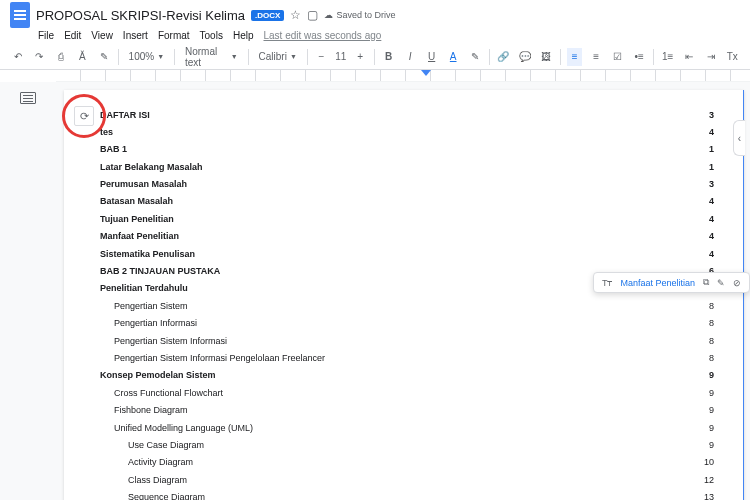 The width and height of the screenshot is (750, 500). Describe the element at coordinates (422, 306) in the screenshot. I see `toc-entry: Pengertian Sistem8` at that location.